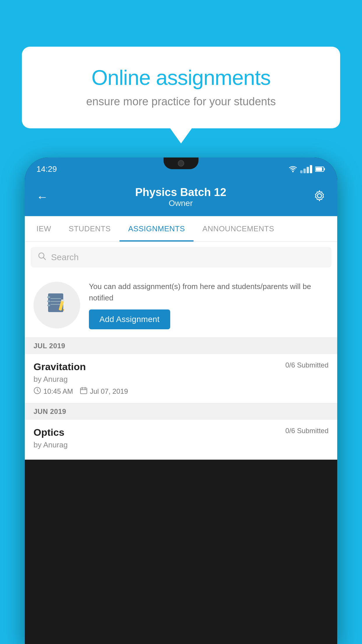  What do you see at coordinates (181, 198) in the screenshot?
I see `app-header: ← Physics Batch 12 Owner` at bounding box center [181, 198].